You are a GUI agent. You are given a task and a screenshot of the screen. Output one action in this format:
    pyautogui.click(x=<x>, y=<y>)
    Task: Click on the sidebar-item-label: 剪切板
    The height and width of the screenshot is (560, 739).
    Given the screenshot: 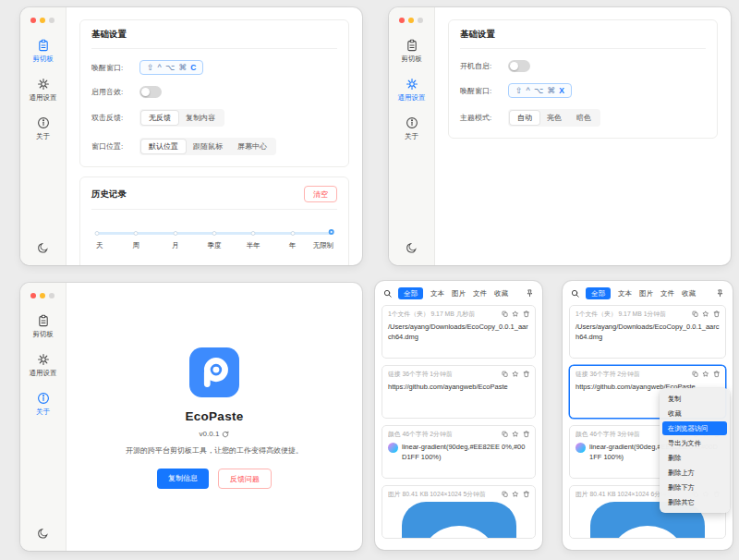 What is the action you would take?
    pyautogui.click(x=42, y=335)
    